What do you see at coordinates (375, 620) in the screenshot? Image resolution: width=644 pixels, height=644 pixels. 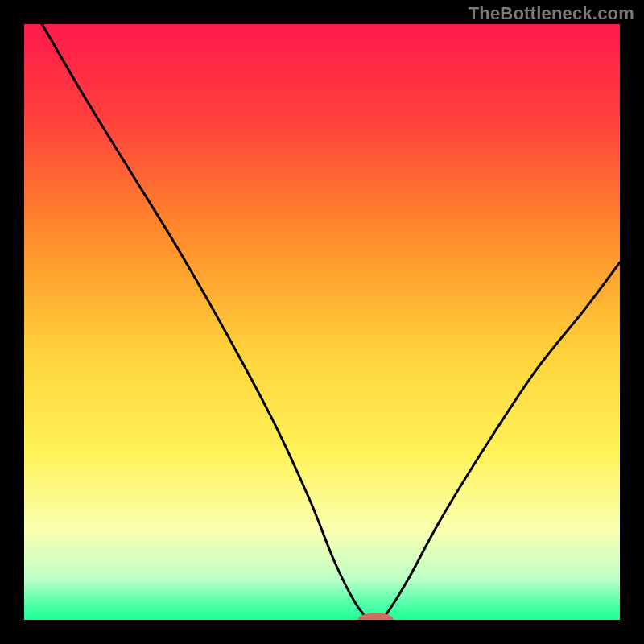 I see `minimum-marker` at bounding box center [375, 620].